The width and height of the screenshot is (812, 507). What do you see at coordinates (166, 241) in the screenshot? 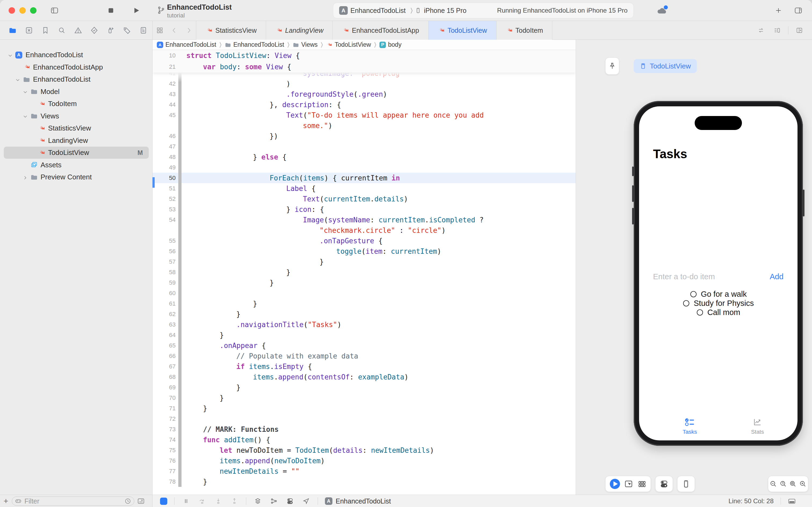
I see `line-number: 55` at bounding box center [166, 241].